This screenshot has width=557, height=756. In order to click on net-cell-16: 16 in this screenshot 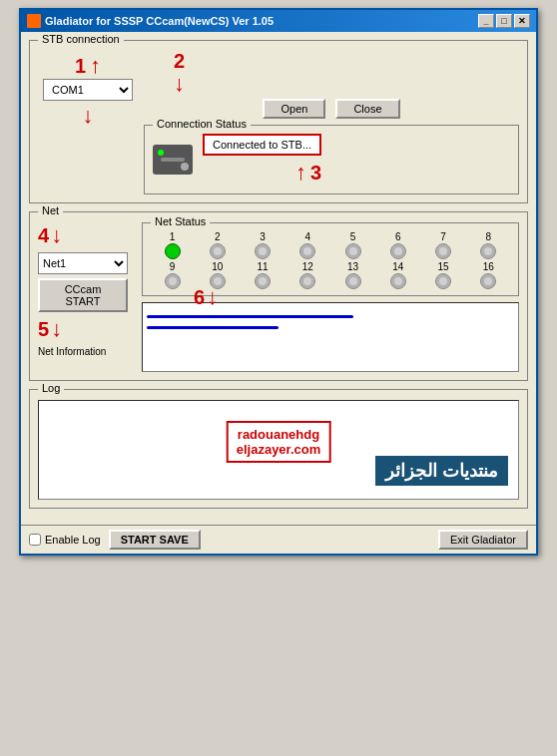, I will do `click(489, 275)`.